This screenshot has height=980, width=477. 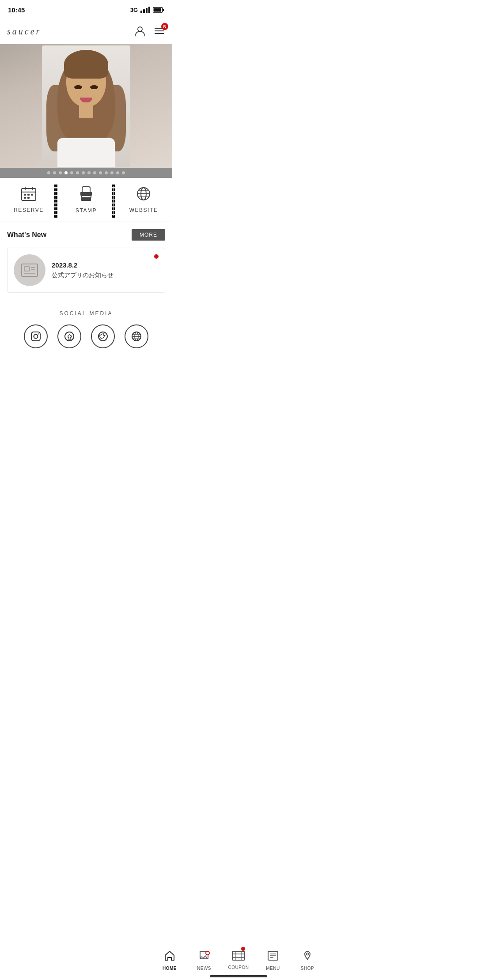 What do you see at coordinates (148, 10) in the screenshot?
I see `status-icons: 3G` at bounding box center [148, 10].